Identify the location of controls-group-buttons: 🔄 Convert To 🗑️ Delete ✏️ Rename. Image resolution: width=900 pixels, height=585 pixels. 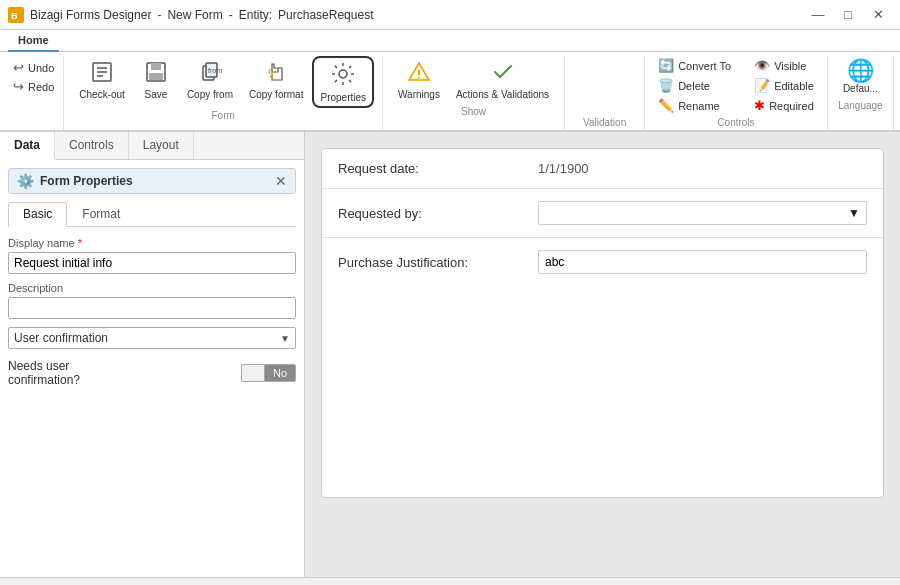
(736, 86).